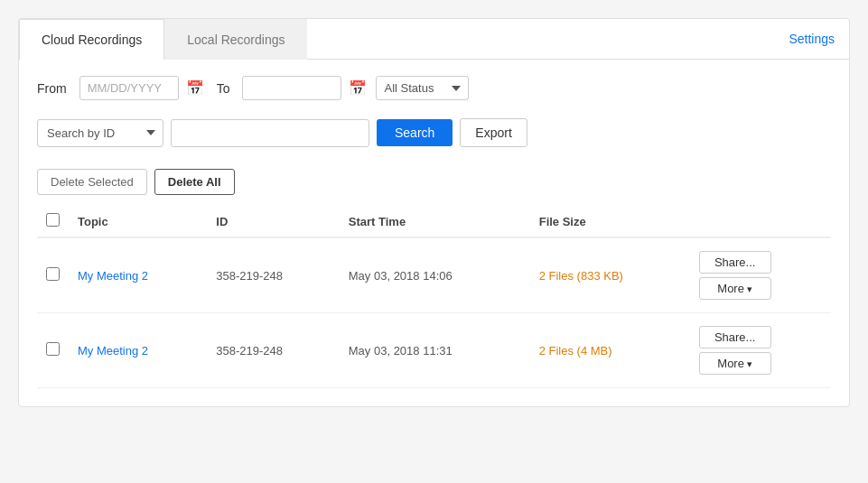 Image resolution: width=868 pixels, height=483 pixels. Describe the element at coordinates (761, 350) in the screenshot. I see `row-actions-1: Share... More` at that location.